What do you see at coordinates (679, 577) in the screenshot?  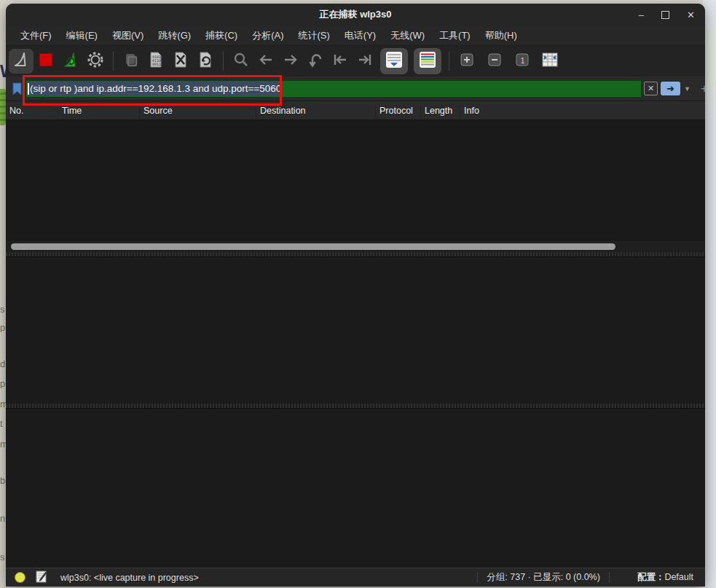 I see `profile-value: Default` at bounding box center [679, 577].